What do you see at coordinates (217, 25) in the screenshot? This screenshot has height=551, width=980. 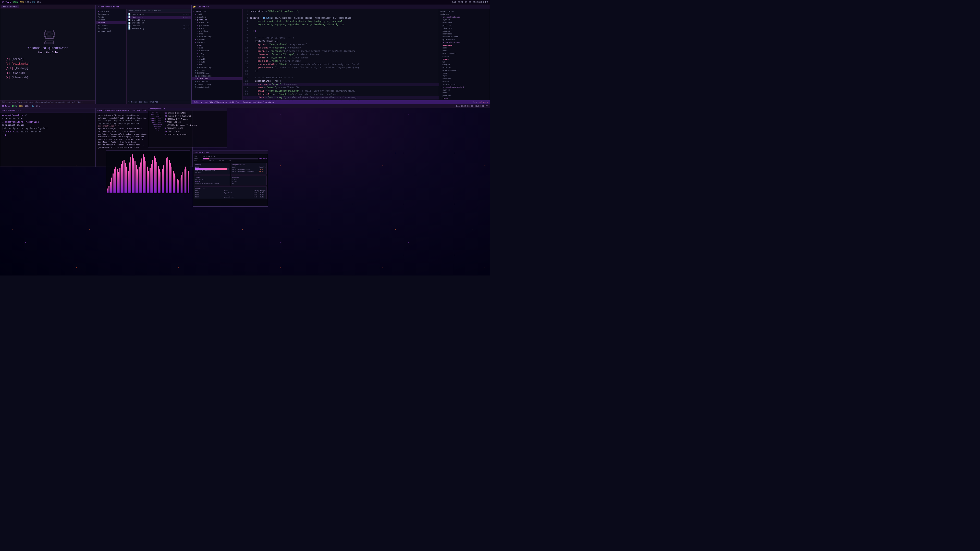 I see `tree-personal: ▸ personal` at bounding box center [217, 25].